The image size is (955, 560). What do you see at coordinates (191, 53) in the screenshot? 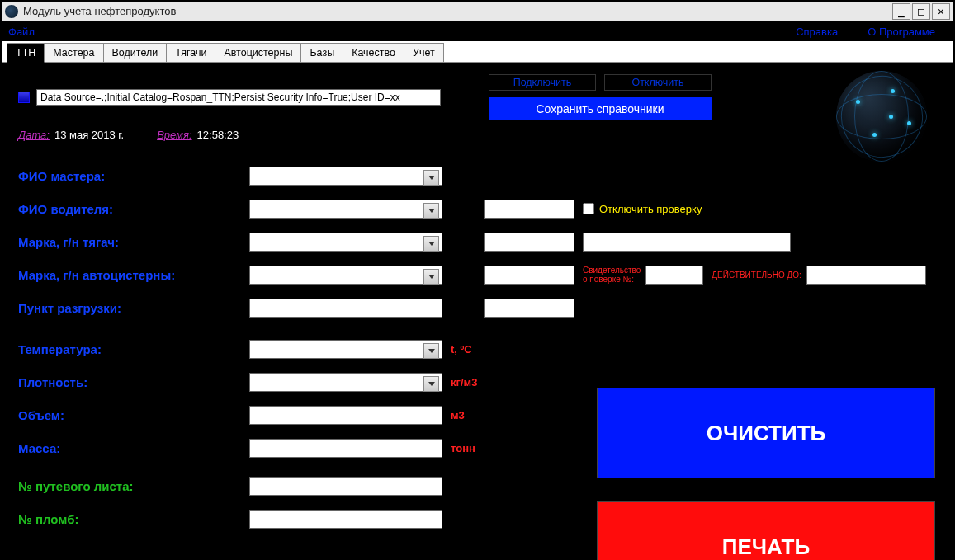
I see `tab-tractors: Тягачи` at bounding box center [191, 53].